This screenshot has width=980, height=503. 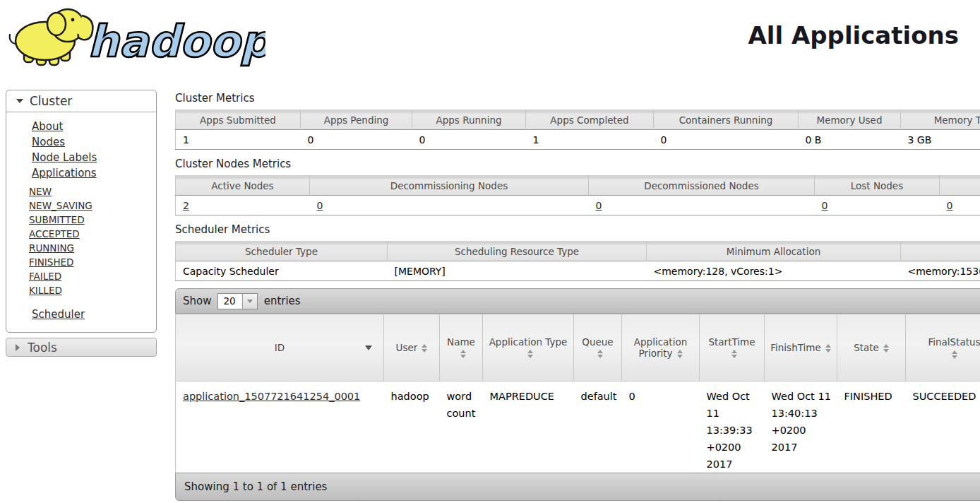 What do you see at coordinates (92, 248) in the screenshot?
I see `sidebar-item-running: RUNNING` at bounding box center [92, 248].